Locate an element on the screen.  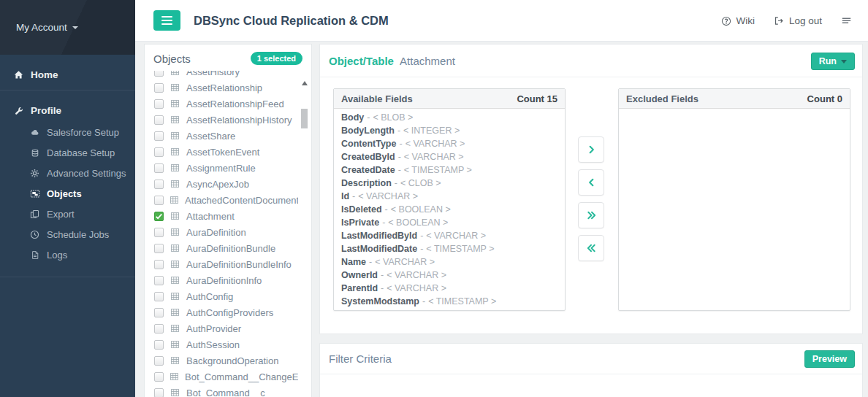
field-row-isdeleted: IsDeleted-< BOOLEAN > is located at coordinates (449, 209).